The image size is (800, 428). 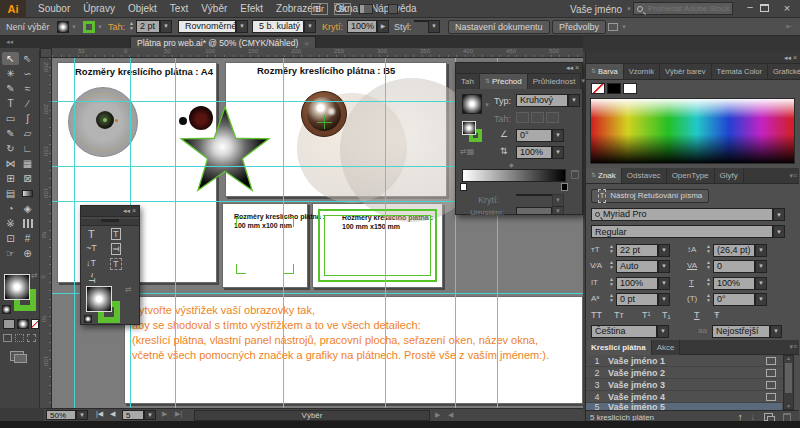 I want to click on menu-soubor: Soubor, so click(x=54, y=8).